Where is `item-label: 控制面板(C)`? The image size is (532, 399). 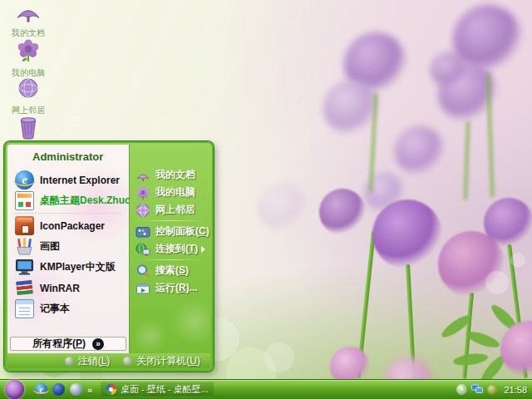 item-label: 控制面板(C) is located at coordinates (183, 231).